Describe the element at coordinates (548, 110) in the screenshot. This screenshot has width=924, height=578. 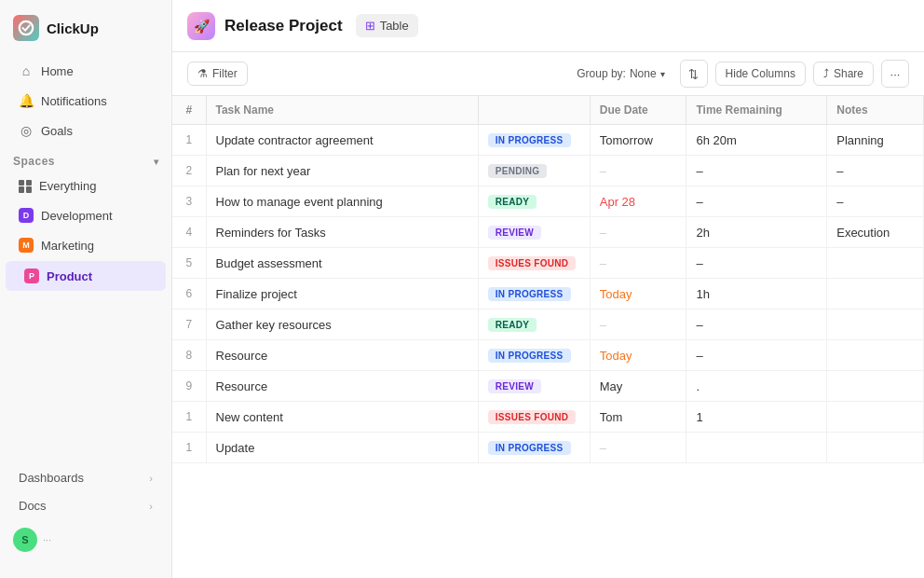
I see `table-header: # Task Name Due Date Time Remaining Note…` at that location.